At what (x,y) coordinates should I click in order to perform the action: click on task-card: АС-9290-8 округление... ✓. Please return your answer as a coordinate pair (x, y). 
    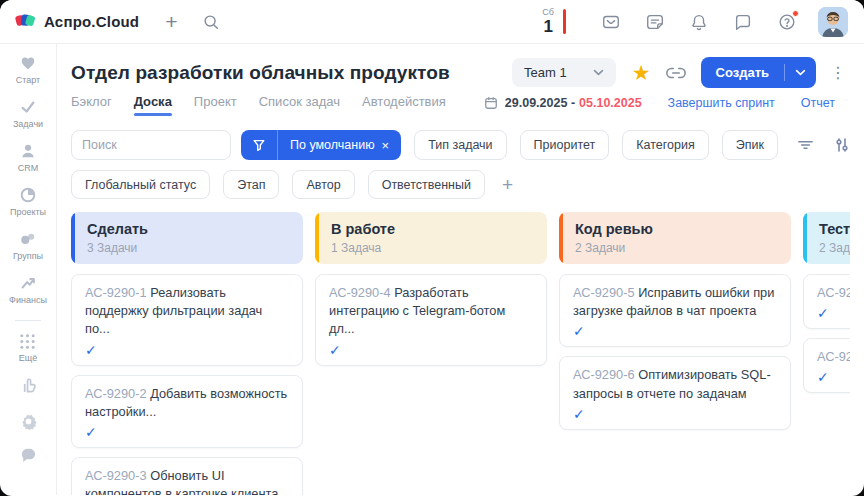
    Looking at the image, I should click on (826, 366).